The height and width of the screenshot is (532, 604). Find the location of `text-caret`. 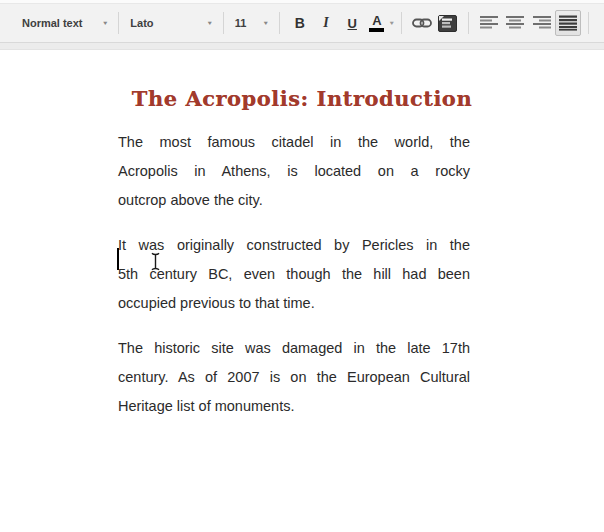

text-caret is located at coordinates (118, 259).